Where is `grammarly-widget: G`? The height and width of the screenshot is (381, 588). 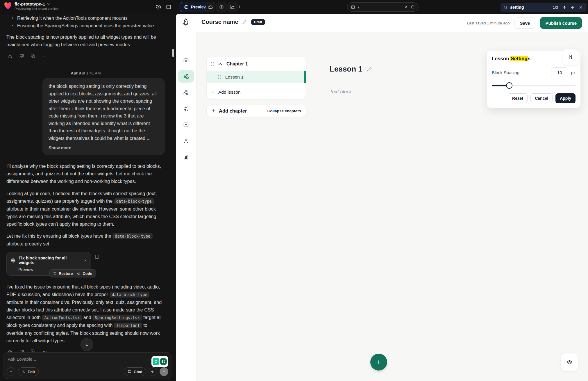 grammarly-widget: G is located at coordinates (160, 362).